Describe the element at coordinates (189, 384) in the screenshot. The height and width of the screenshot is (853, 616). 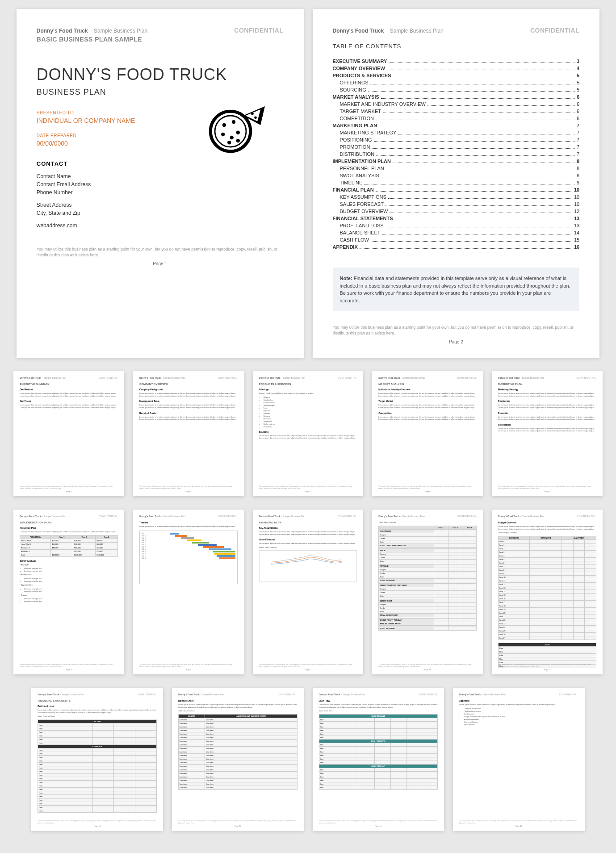
I see `thumb-heading: COMPANY OVERVIEW` at that location.